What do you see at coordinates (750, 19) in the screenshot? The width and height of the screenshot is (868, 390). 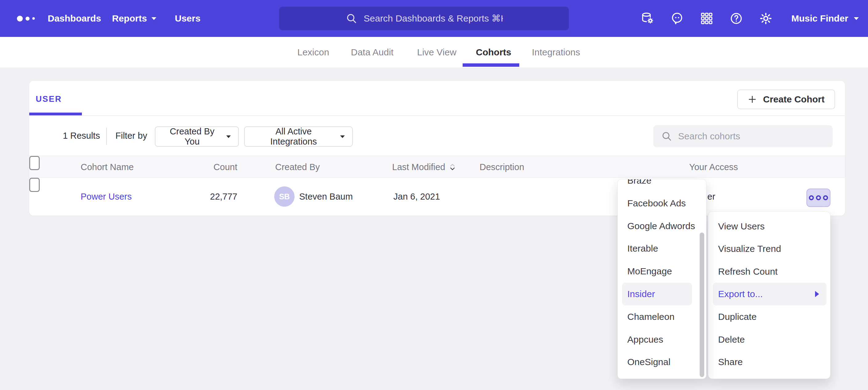 I see `navbar-right-controls: Music Finder` at bounding box center [750, 19].